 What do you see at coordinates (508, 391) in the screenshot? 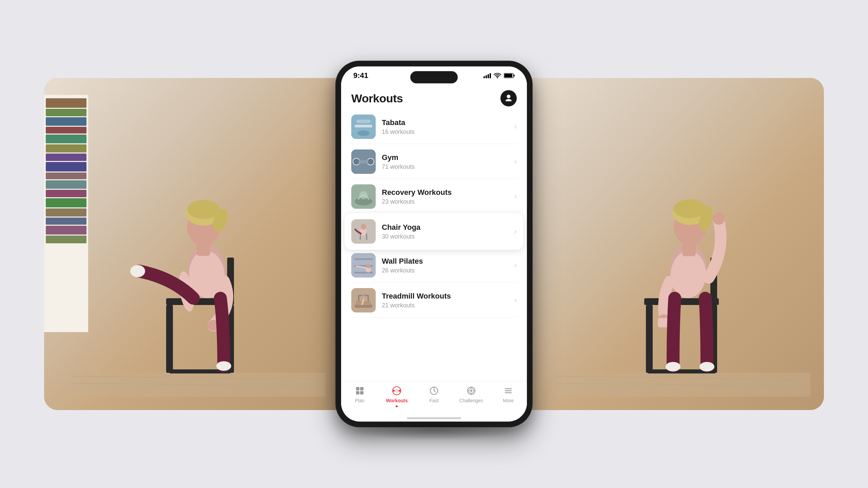
I see `more-icon` at bounding box center [508, 391].